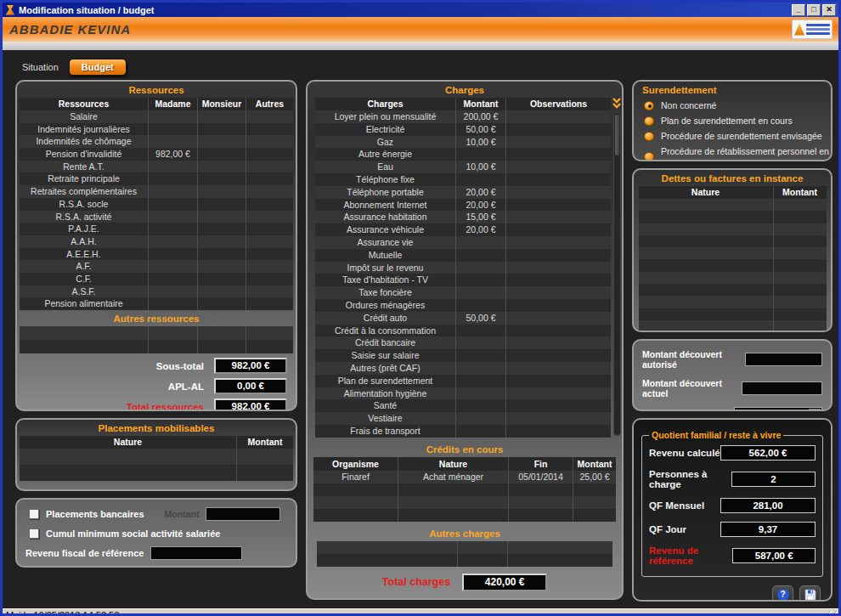  I want to click on radio-option: Plan de surendettement en cours, so click(737, 121).